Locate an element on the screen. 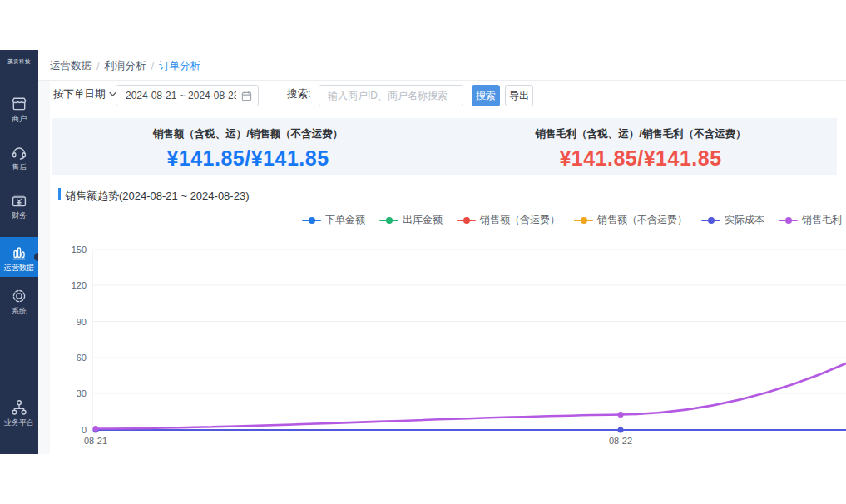 The height and width of the screenshot is (504, 846). section-title: 销售额趋势(2024-08-21 ~ 2024-08-23) is located at coordinates (156, 196).